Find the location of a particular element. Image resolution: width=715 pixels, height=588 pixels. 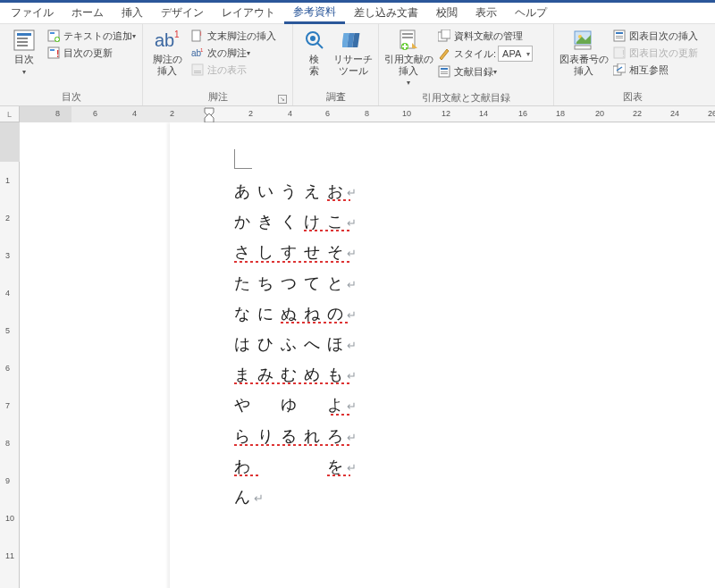

line-text: や ゆ よ is located at coordinates (292, 405).